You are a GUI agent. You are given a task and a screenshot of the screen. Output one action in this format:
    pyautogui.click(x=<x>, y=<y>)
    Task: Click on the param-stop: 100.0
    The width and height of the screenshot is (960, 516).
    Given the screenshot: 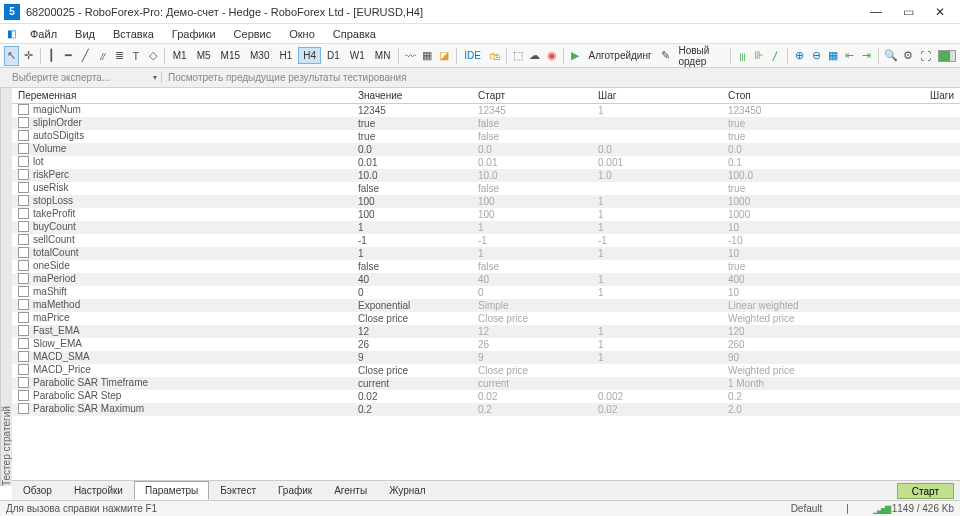 What is the action you would take?
    pyautogui.click(x=816, y=176)
    